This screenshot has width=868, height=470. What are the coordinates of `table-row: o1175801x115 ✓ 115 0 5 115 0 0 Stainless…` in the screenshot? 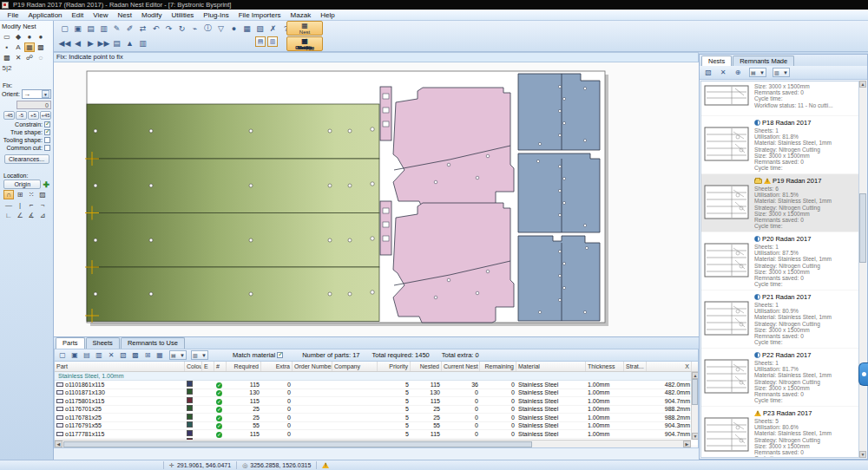 It's located at (377, 401).